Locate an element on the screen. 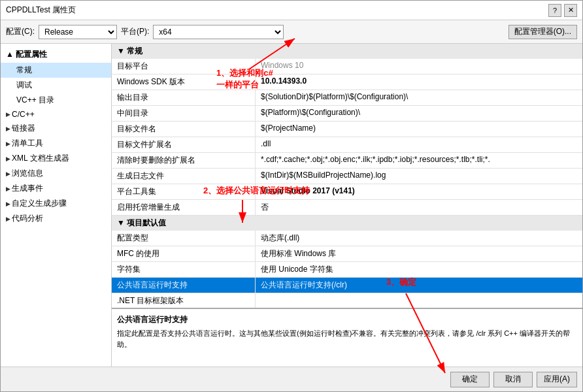 This screenshot has width=583, height=392. platform-label: 平台(P): is located at coordinates (135, 31).